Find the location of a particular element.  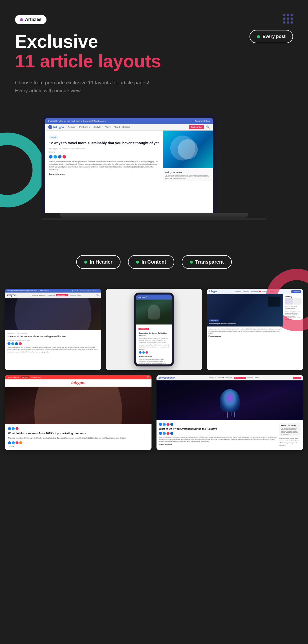

preview3-hero: LIFESTYLE Branding Mockup Essentials is located at coordinates (245, 310).